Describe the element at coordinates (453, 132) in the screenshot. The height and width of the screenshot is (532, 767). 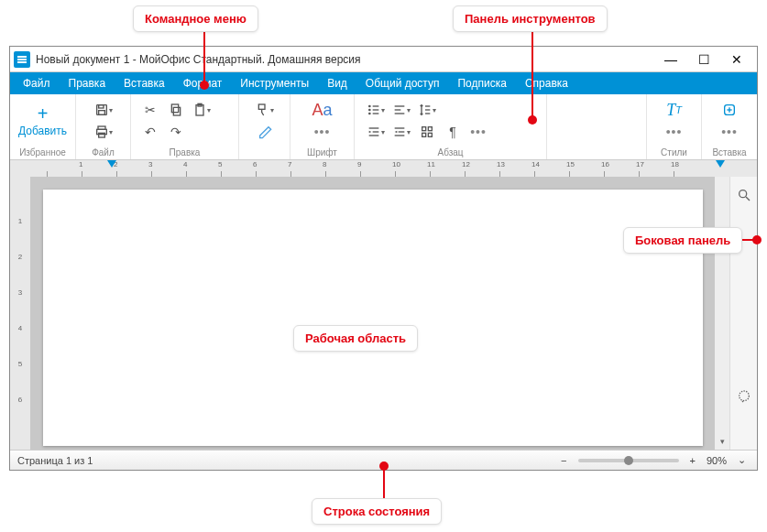
I see `pilcrow-button: ¶` at that location.